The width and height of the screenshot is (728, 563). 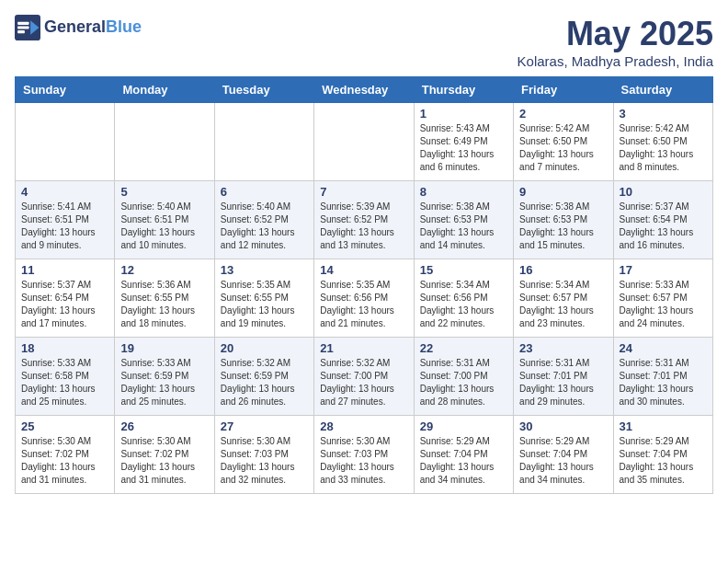 What do you see at coordinates (65, 298) in the screenshot?
I see `calendar-cell: 11Sunrise: 5:37 AM Sunset: 6:54 PM Dayli…` at bounding box center [65, 298].